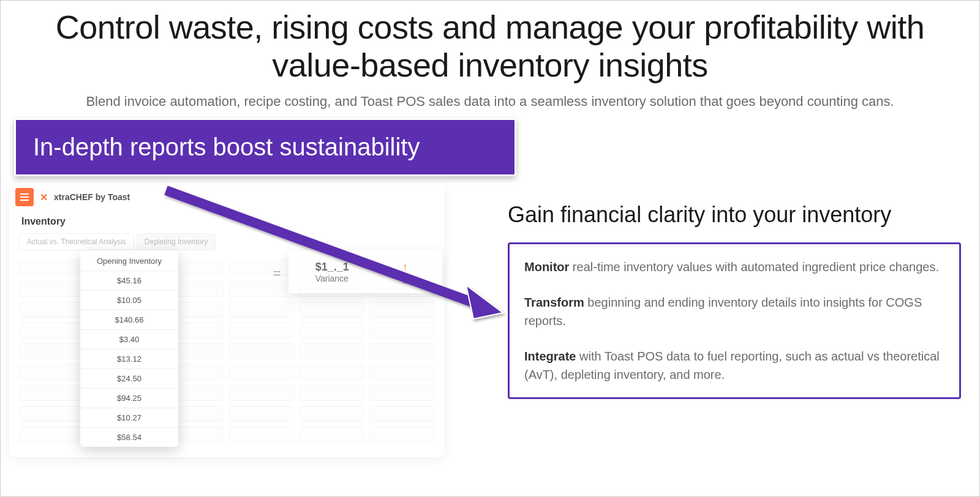 Image resolution: width=980 pixels, height=497 pixels. I want to click on section-heading: Gain financial clarity into your invento…, so click(734, 214).